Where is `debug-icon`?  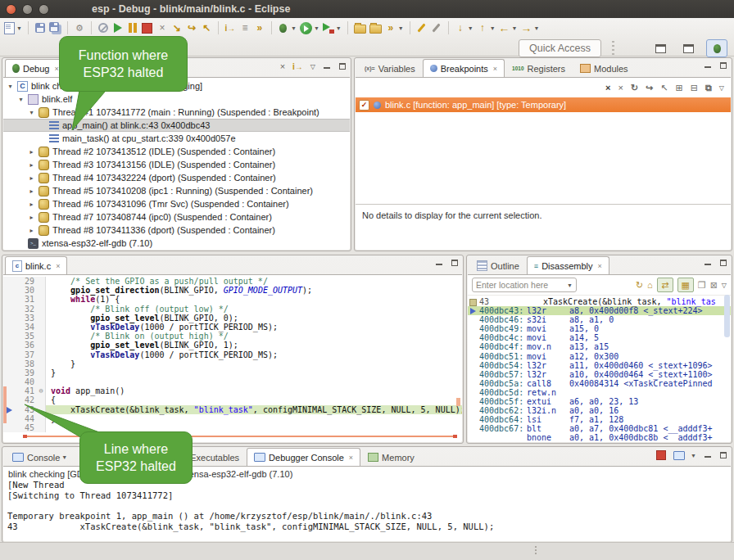
debug-icon is located at coordinates (283, 28).